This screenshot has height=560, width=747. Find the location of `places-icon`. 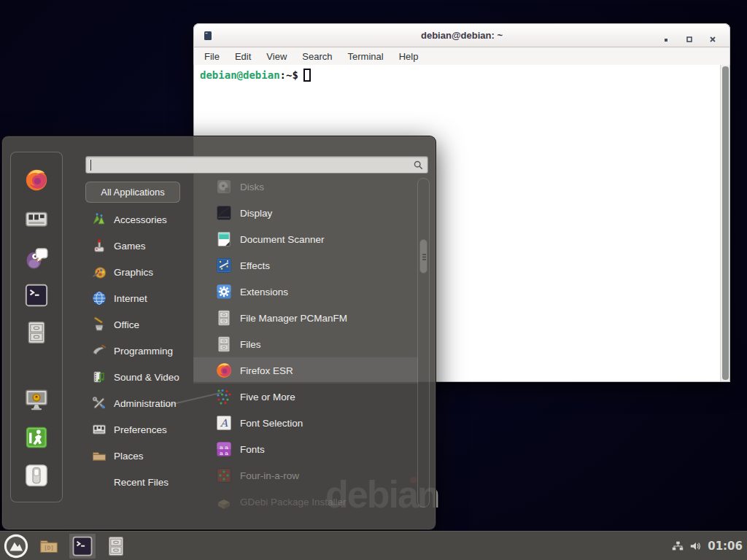

places-icon is located at coordinates (99, 456).